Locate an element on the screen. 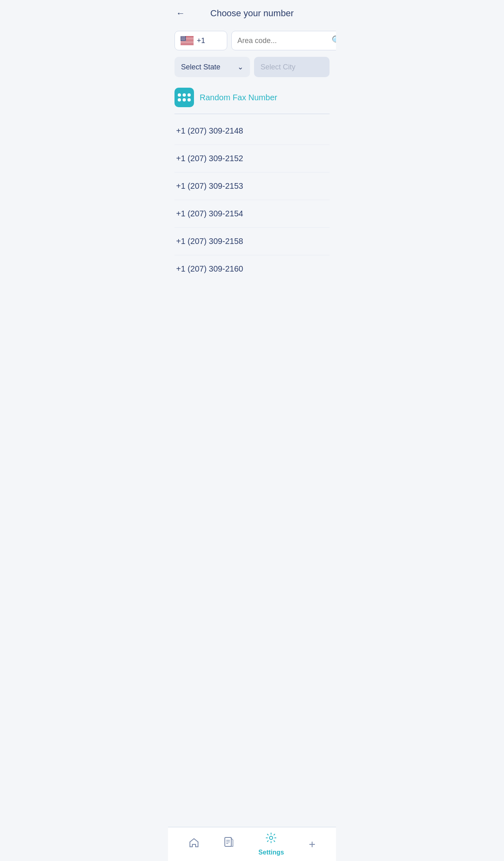  dice-icon is located at coordinates (184, 97).